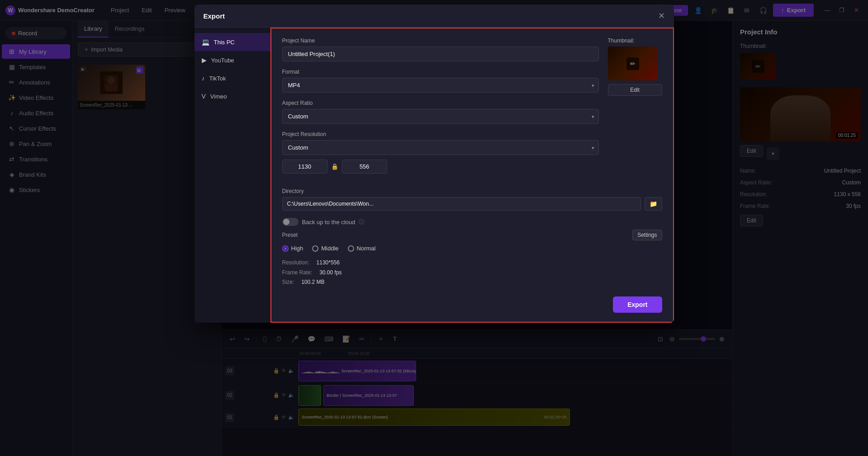  I want to click on directory-label: Directory, so click(472, 191).